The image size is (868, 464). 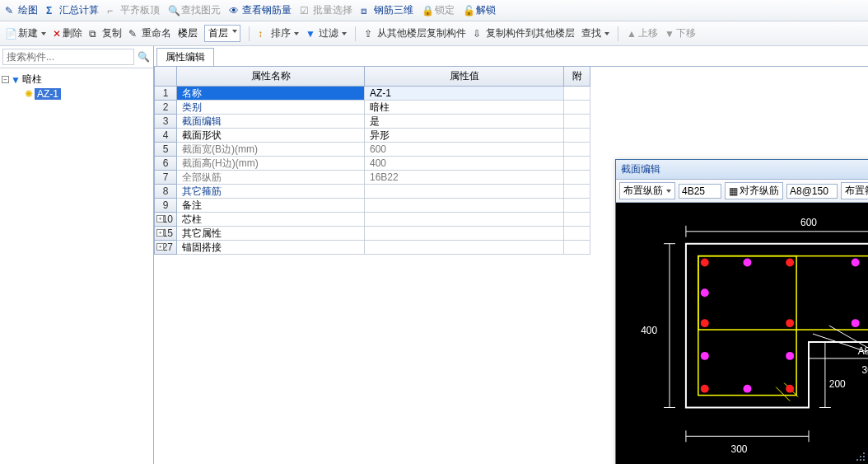 What do you see at coordinates (150, 33) in the screenshot?
I see `rename-button: ✎重命名` at bounding box center [150, 33].